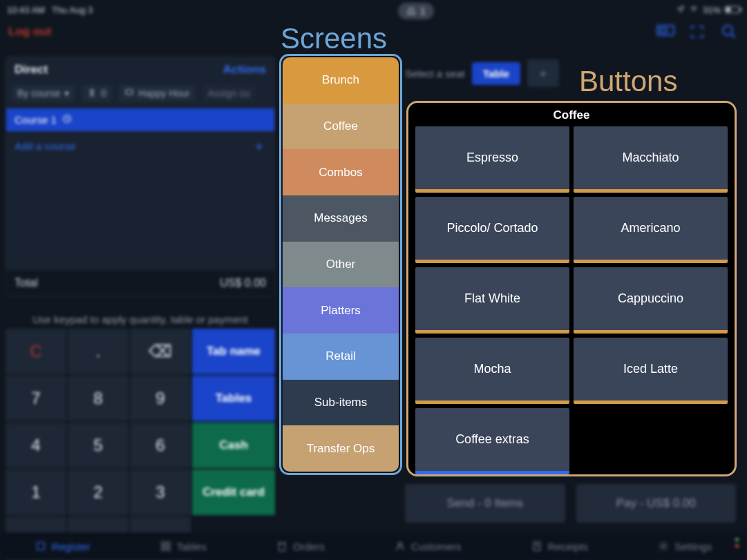 This screenshot has height=560, width=747. What do you see at coordinates (416, 11) in the screenshot?
I see `notification-pill: 1` at bounding box center [416, 11].